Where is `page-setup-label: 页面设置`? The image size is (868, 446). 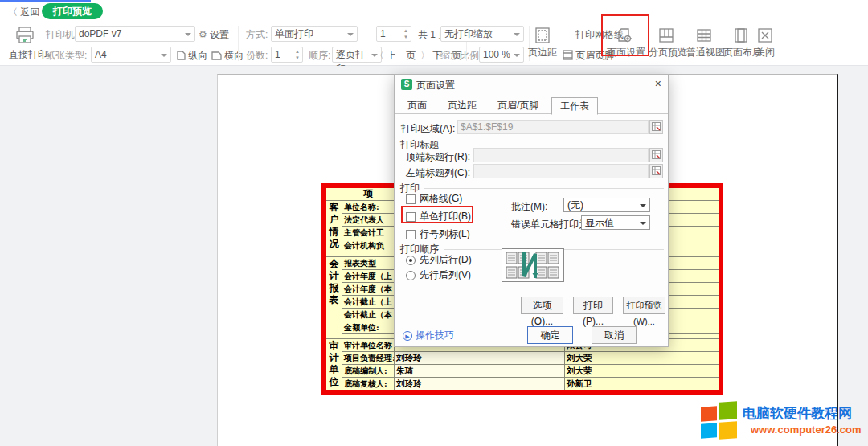
page-setup-label: 页面设置 is located at coordinates (624, 53).